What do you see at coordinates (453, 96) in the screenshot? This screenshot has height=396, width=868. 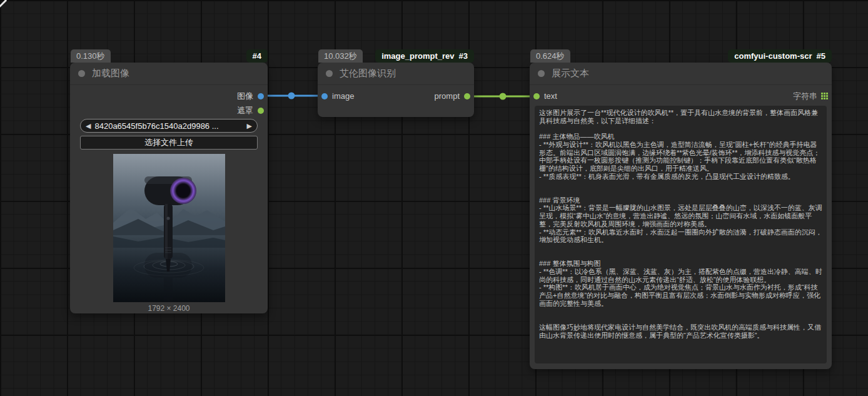 I see `output-port-prompt: prompt` at bounding box center [453, 96].